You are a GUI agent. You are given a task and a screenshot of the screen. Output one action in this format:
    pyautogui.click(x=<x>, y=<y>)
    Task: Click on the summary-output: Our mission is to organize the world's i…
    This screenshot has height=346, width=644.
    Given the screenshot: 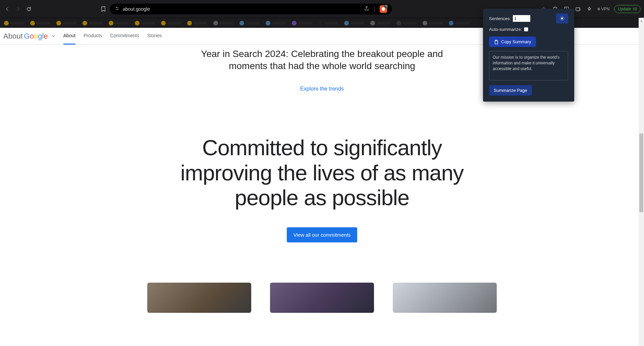 What is the action you would take?
    pyautogui.click(x=529, y=66)
    